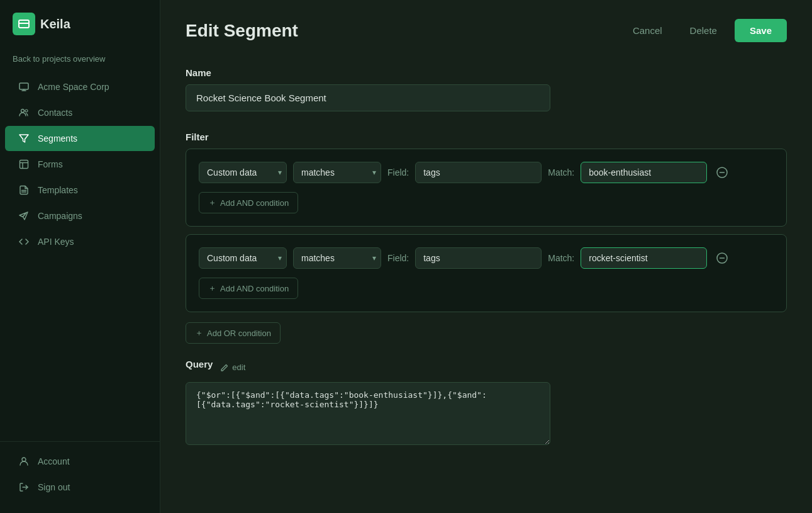 This screenshot has width=812, height=513. Describe the element at coordinates (24, 164) in the screenshot. I see `layout-icon` at that location.